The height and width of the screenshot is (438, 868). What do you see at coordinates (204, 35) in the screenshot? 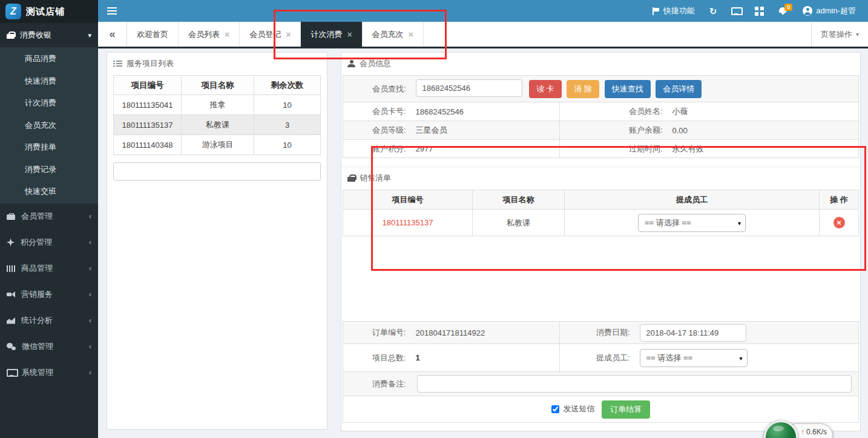
I see `tab-label: 会员列表` at bounding box center [204, 35].